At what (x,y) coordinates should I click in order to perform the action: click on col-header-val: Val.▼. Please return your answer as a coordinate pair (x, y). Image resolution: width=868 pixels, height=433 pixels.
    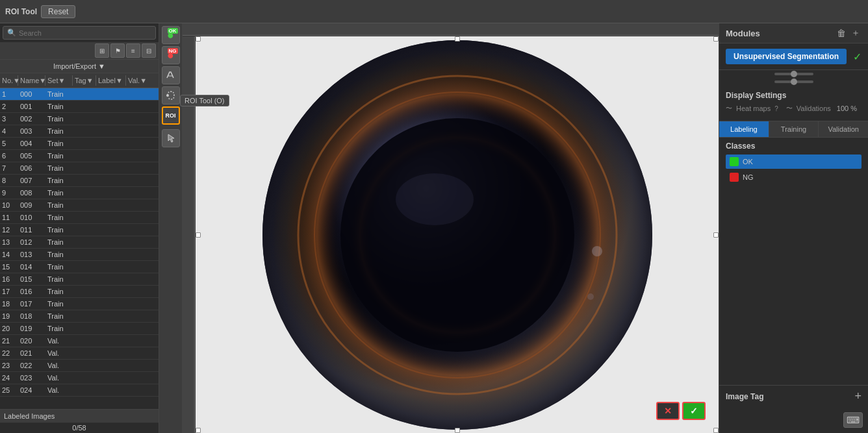
    Looking at the image, I should click on (139, 80).